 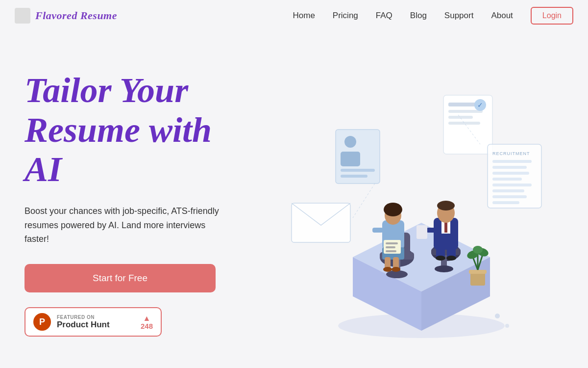 What do you see at coordinates (118, 130) in the screenshot?
I see `hero-title-line2: Resume with` at bounding box center [118, 130].